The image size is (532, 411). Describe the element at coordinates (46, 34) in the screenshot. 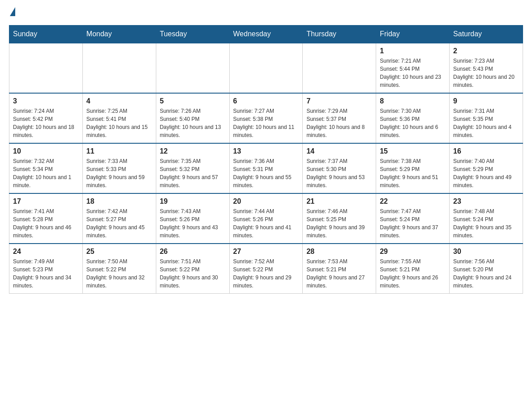

I see `weekday-header-sunday: Sunday` at that location.